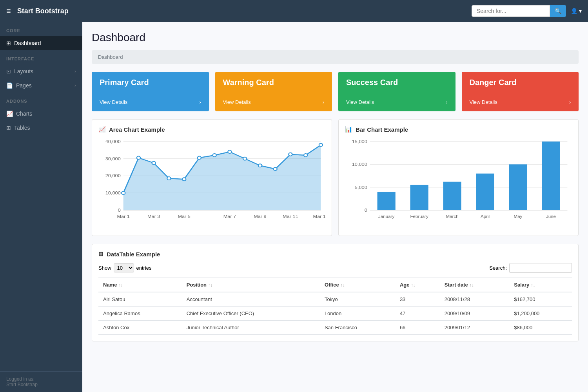  Describe the element at coordinates (22, 128) in the screenshot. I see `sidebar-item-label-tables: Tables` at that location.